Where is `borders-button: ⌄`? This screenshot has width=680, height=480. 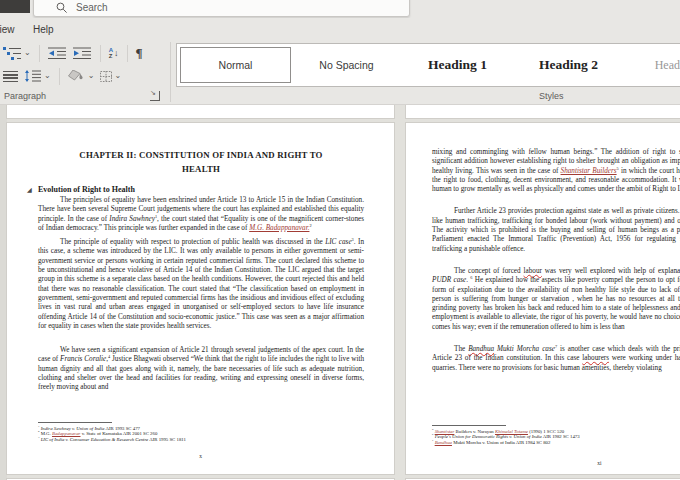
borders-button: ⌄ is located at coordinates (110, 76).